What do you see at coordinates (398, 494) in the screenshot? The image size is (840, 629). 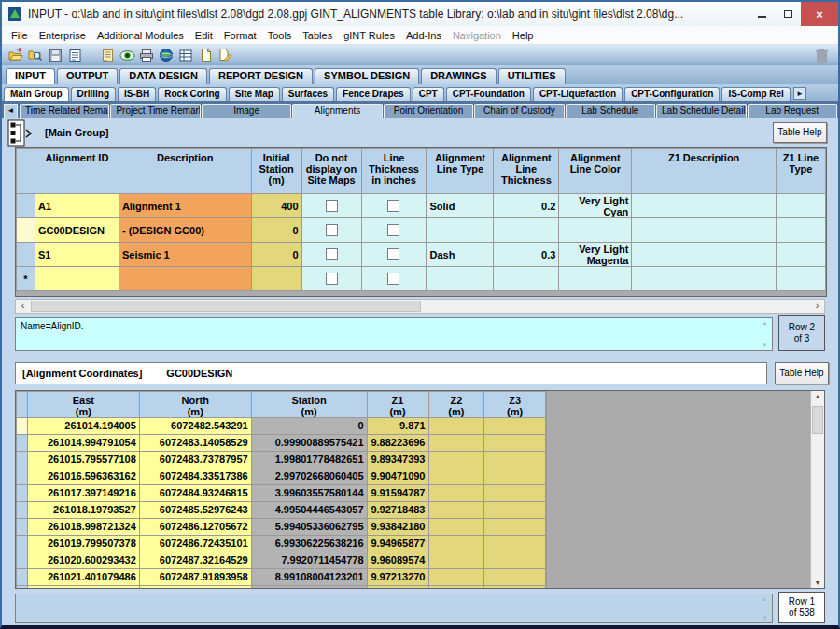 I see `z1-cell: 9.91594787` at bounding box center [398, 494].